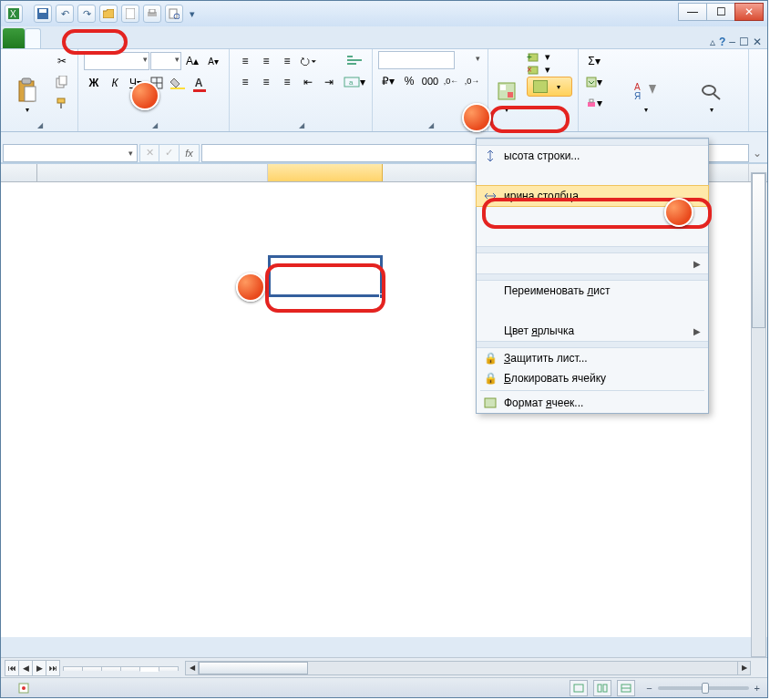  Describe the element at coordinates (107, 38) in the screenshot. I see `tab-review` at that location.